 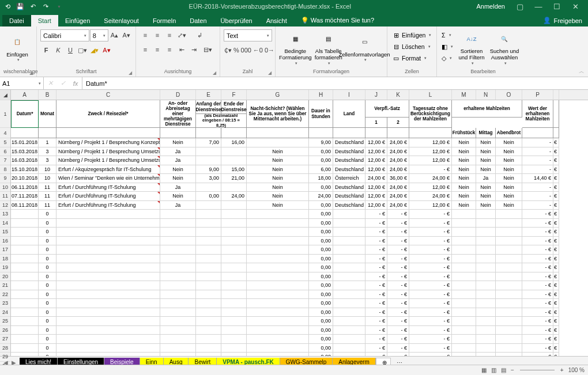 What do you see at coordinates (376, 123) in the screenshot?
I see `hdr-j: 1` at bounding box center [376, 123].